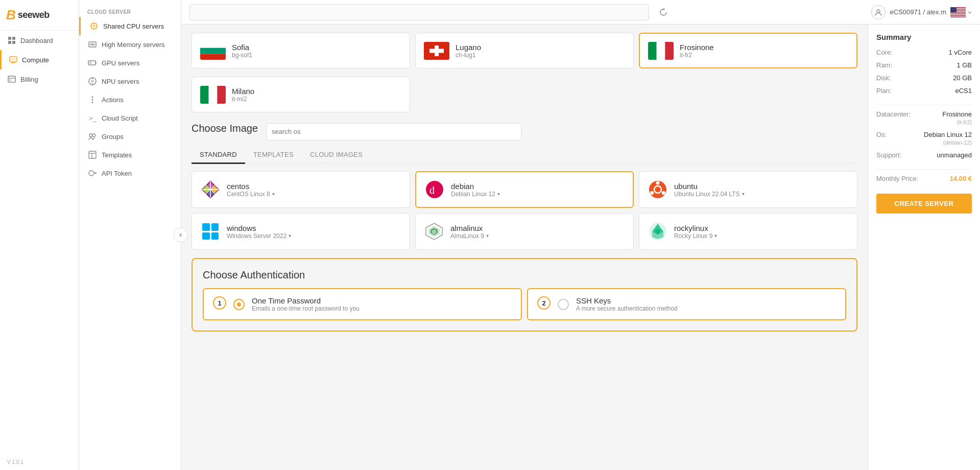 The height and width of the screenshot is (470, 980). Describe the element at coordinates (524, 190) in the screenshot. I see `os-card-debian: d debian Debian Linux 12 ▾` at that location.